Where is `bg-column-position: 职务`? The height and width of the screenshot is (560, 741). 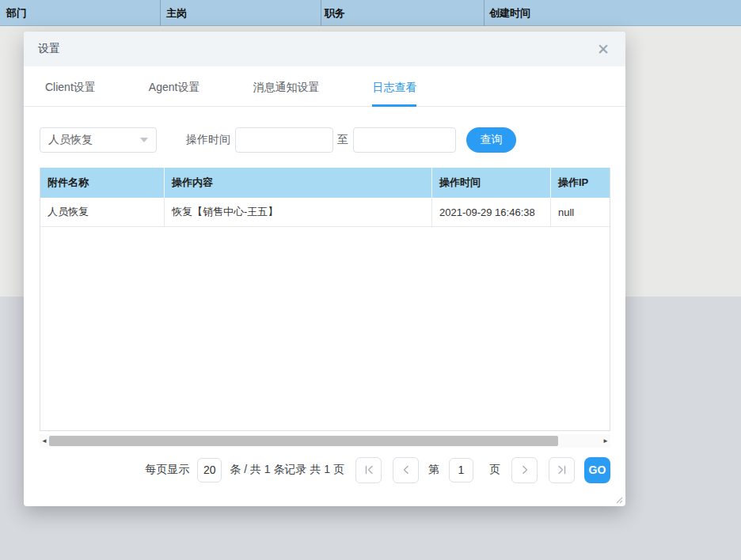
bg-column-position: 职务 is located at coordinates (335, 13).